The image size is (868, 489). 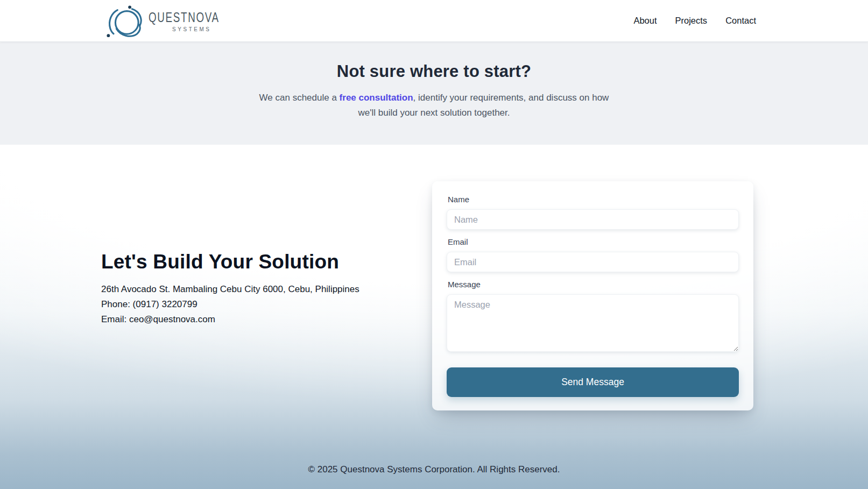 What do you see at coordinates (434, 72) in the screenshot?
I see `hero-title: Not sure where to start?` at bounding box center [434, 72].